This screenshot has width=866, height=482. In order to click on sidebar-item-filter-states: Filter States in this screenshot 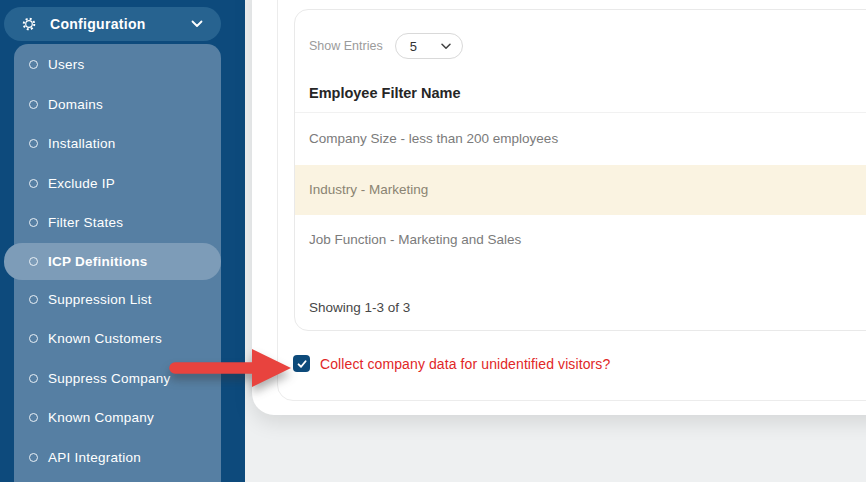, I will do `click(118, 223)`.